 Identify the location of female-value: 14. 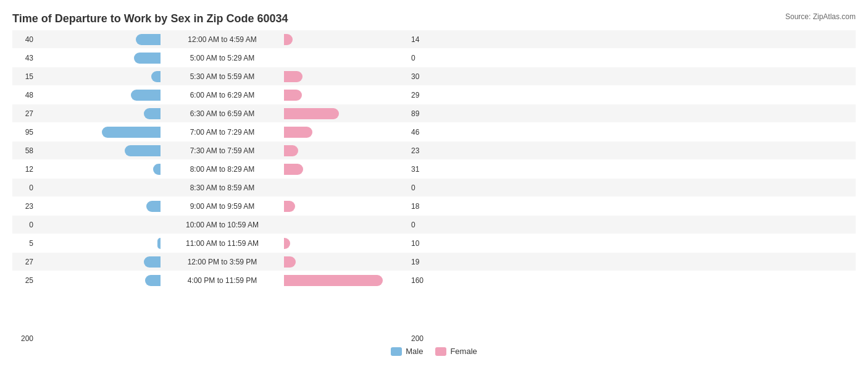
(423, 40).